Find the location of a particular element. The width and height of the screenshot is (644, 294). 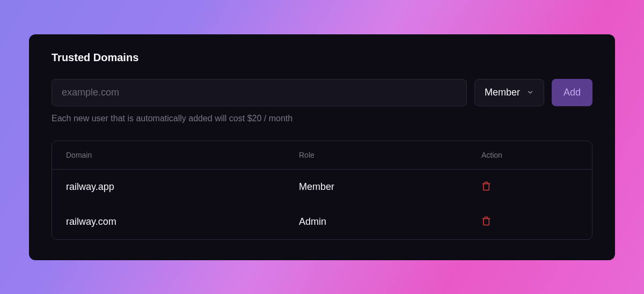

cell-role: Member is located at coordinates (390, 187).